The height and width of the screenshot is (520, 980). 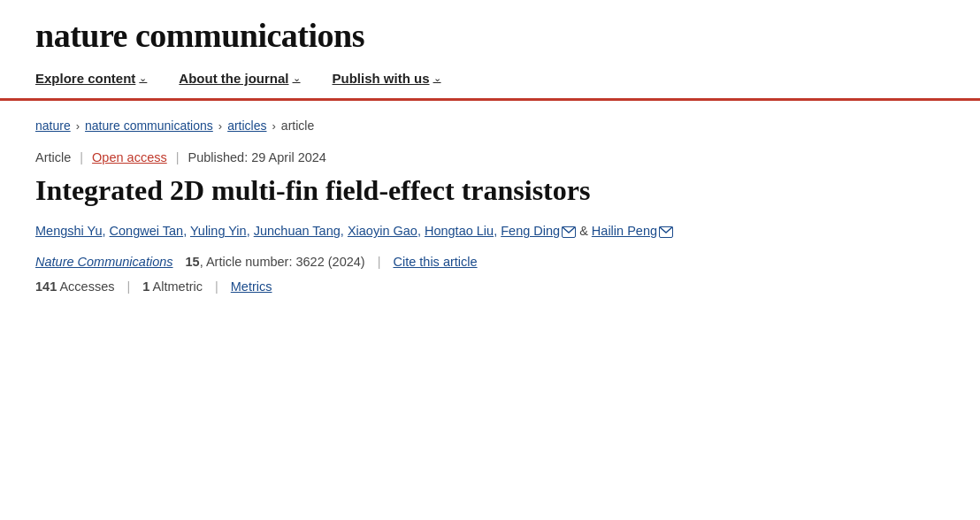 I want to click on site-title: nature communications, so click(x=490, y=35).